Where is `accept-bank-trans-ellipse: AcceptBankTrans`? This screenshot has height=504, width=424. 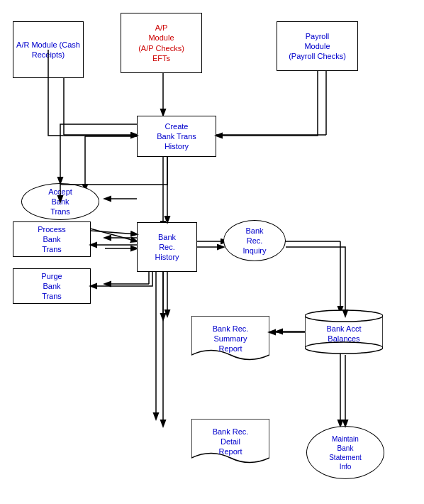
accept-bank-trans-ellipse: AcceptBankTrans is located at coordinates (60, 202).